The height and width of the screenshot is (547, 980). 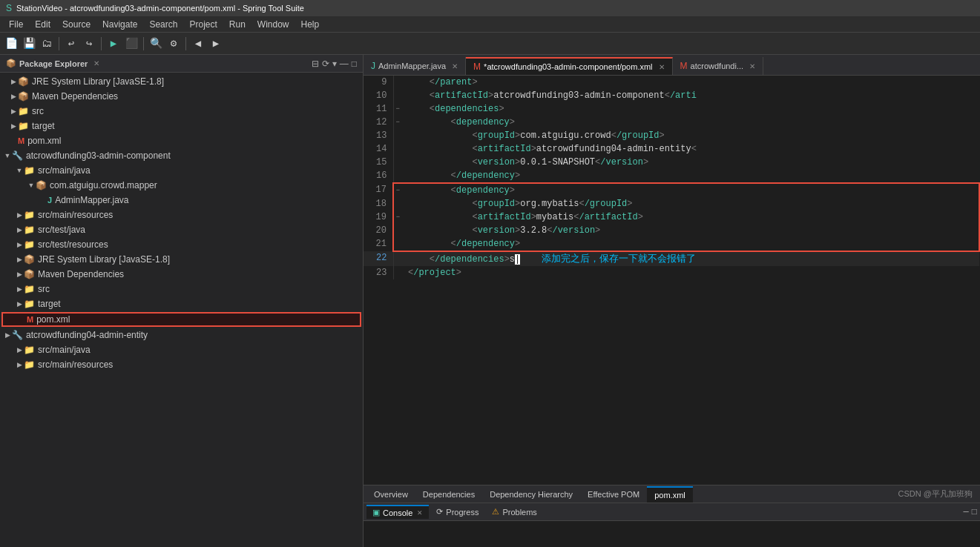 I want to click on undo-button: ↩, so click(x=71, y=44).